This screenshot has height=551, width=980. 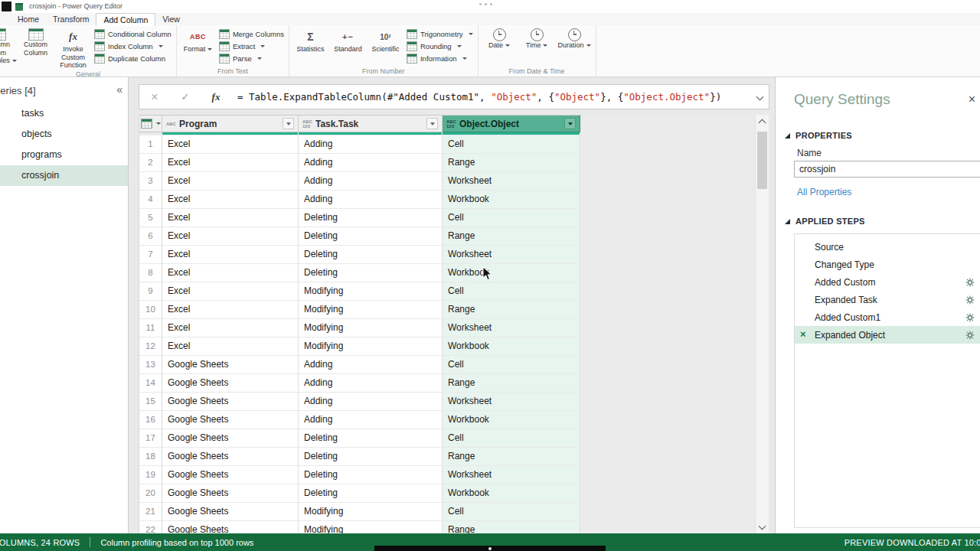 I want to click on applied-steps-section-header: APPLIED STEPS, so click(x=825, y=221).